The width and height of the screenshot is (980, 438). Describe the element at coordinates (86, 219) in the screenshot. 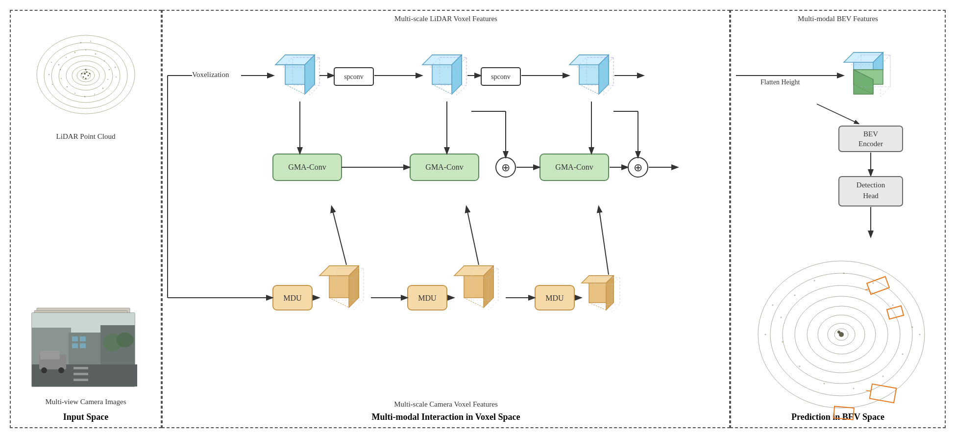

I see `left-panel: LiDAR Point Cloud` at that location.